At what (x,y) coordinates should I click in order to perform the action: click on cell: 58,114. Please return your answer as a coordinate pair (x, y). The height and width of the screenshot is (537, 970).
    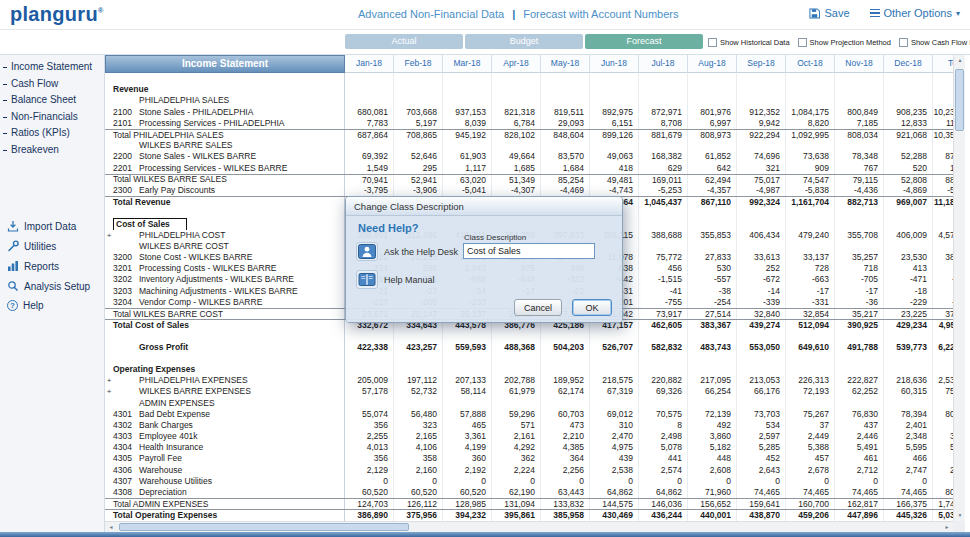
    Looking at the image, I should click on (468, 392).